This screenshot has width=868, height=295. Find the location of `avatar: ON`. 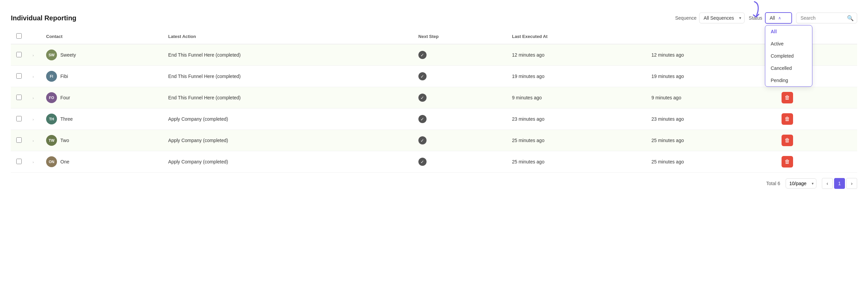

avatar: ON is located at coordinates (52, 162).